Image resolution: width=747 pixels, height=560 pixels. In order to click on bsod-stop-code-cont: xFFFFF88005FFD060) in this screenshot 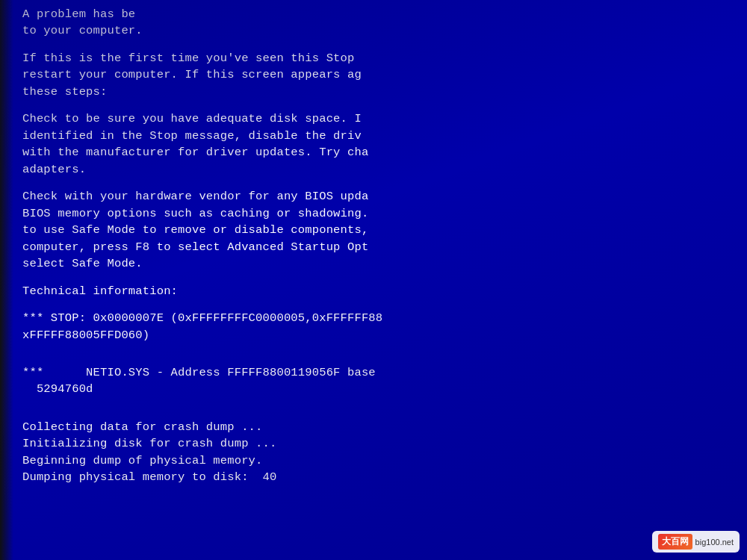, I will do `click(380, 335)`.